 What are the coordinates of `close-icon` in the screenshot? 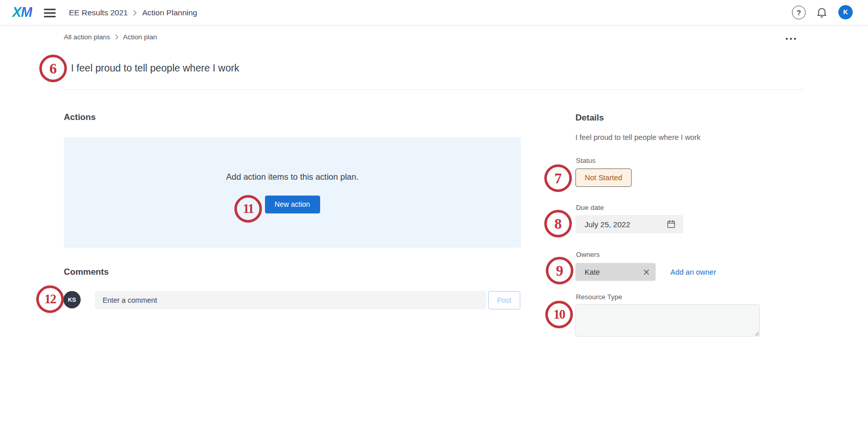 It's located at (646, 272).